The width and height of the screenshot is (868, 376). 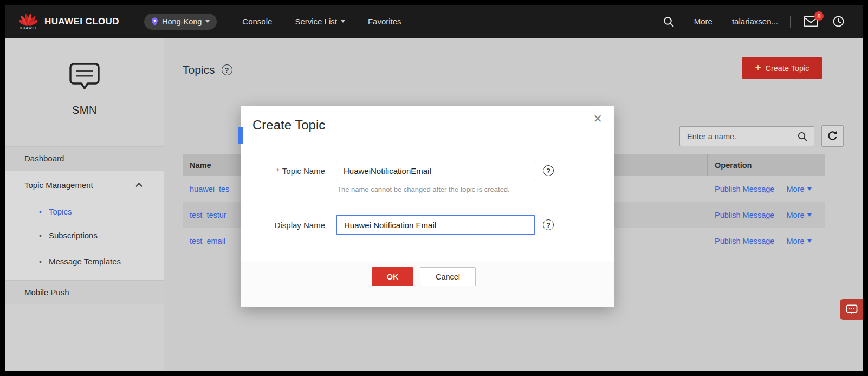 What do you see at coordinates (28, 22) in the screenshot?
I see `huawei-logo: HUAWEI` at bounding box center [28, 22].